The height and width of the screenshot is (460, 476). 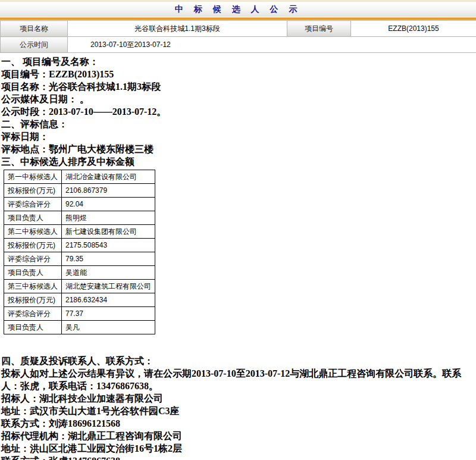 I want to click on spacer, so click(x=238, y=345).